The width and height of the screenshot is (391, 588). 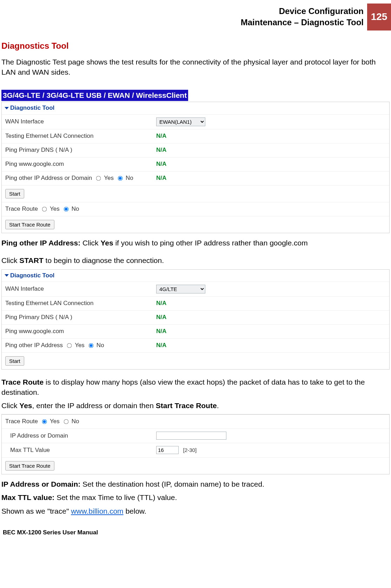 I want to click on connectivity-banner: 3G/4G-LTE / 3G/4G-LTE USB / EWAN / Wirel…, so click(x=95, y=95).